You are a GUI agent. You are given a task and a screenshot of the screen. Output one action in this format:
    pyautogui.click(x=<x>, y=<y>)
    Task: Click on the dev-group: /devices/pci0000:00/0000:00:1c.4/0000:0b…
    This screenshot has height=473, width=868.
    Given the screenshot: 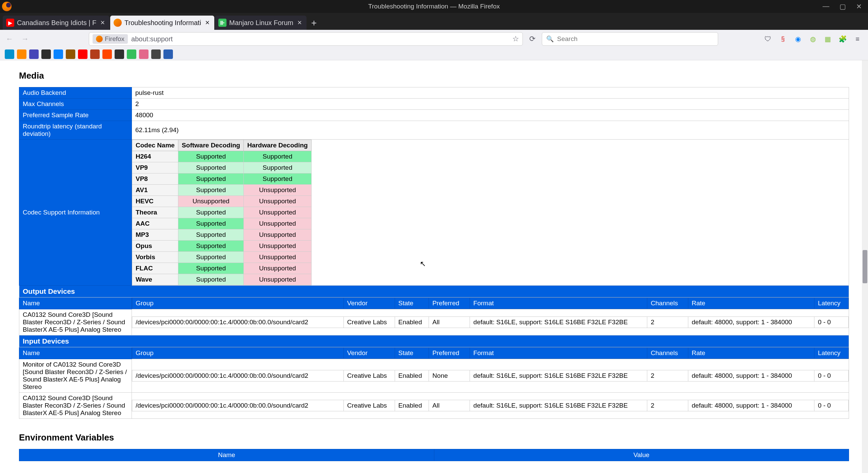 What is the action you would take?
    pyautogui.click(x=238, y=406)
    